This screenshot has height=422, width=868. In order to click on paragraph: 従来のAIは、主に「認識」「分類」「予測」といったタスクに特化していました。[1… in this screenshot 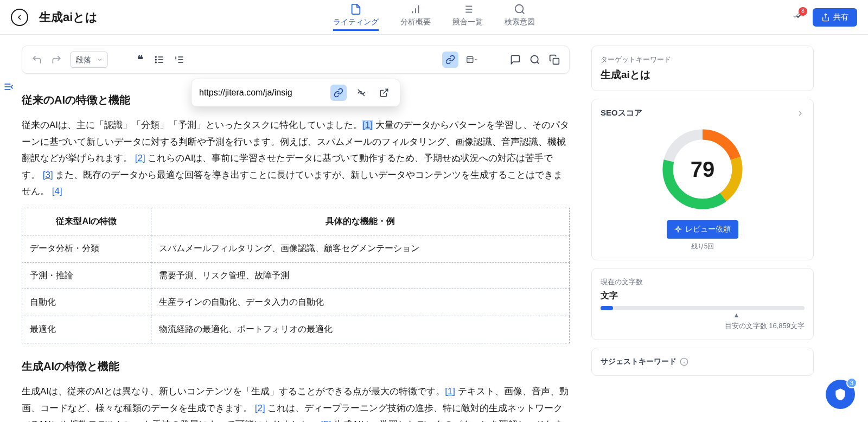, I will do `click(296, 158)`.